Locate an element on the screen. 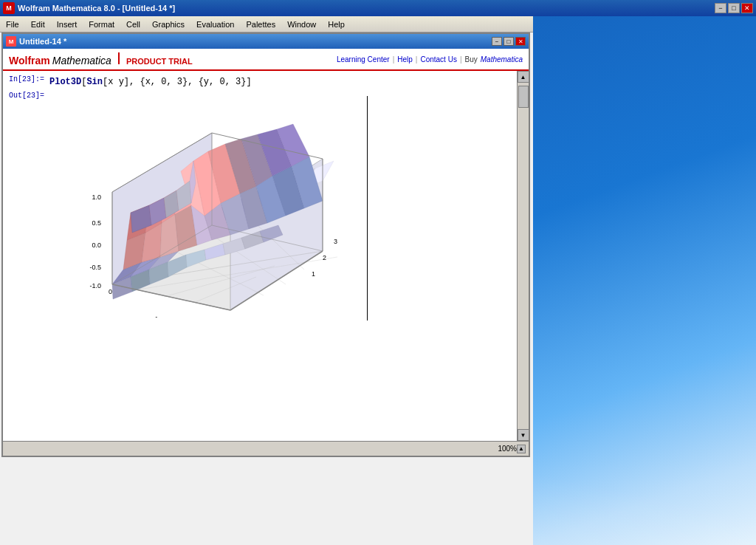 This screenshot has width=756, height=545. notebook-maximize: □ is located at coordinates (509, 41).